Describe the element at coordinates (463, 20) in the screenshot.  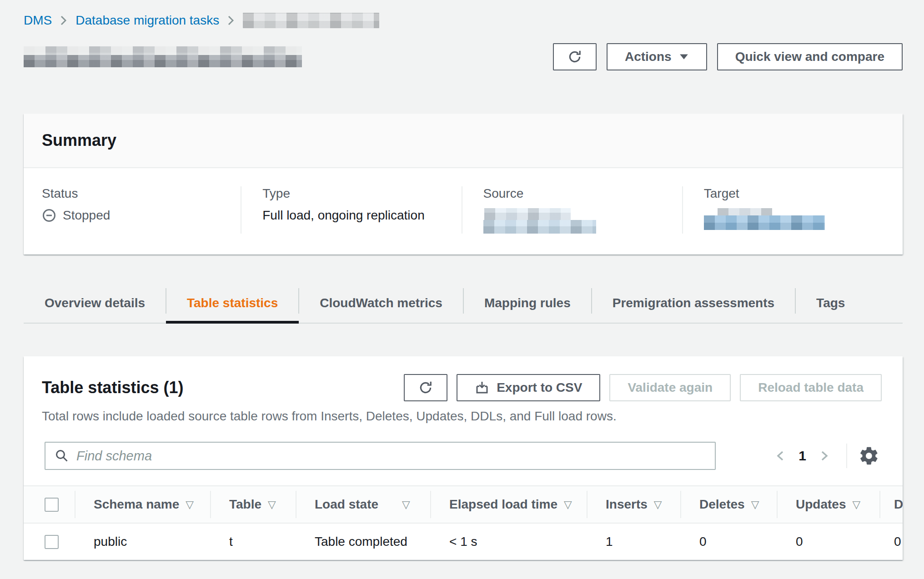
I see `breadcrumb: DMS Database migration tasks` at that location.